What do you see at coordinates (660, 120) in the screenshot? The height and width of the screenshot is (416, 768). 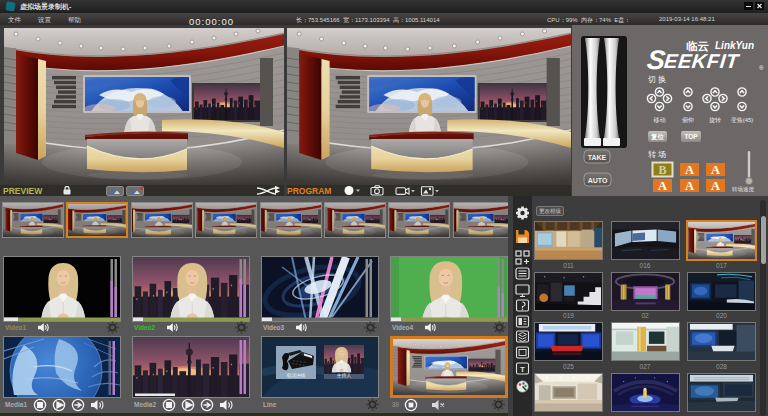 I see `svg-text: 移动` at bounding box center [660, 120].